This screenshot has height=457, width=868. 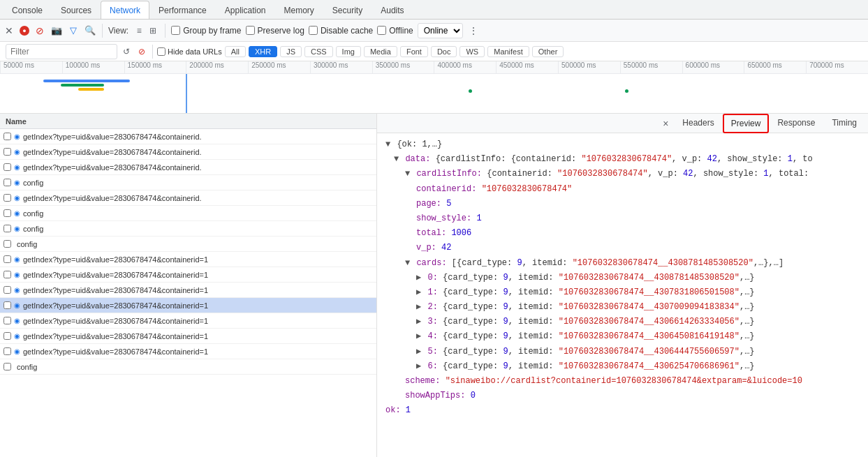 I want to click on tab-timing: Timing, so click(x=844, y=123).